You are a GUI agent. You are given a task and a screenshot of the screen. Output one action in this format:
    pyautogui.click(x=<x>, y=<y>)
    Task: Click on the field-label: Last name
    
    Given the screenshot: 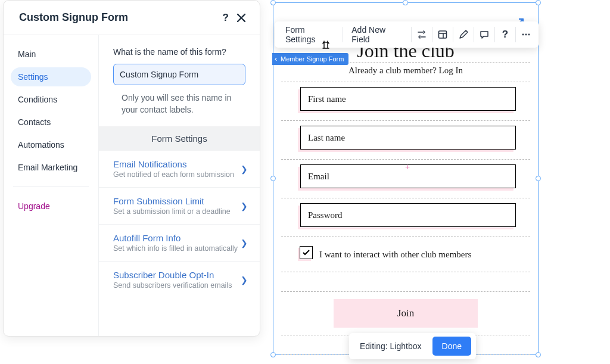 What is the action you would take?
    pyautogui.click(x=326, y=138)
    